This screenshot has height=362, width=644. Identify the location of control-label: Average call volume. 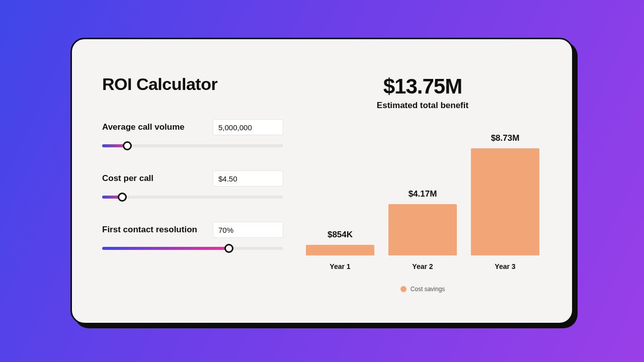
(143, 127).